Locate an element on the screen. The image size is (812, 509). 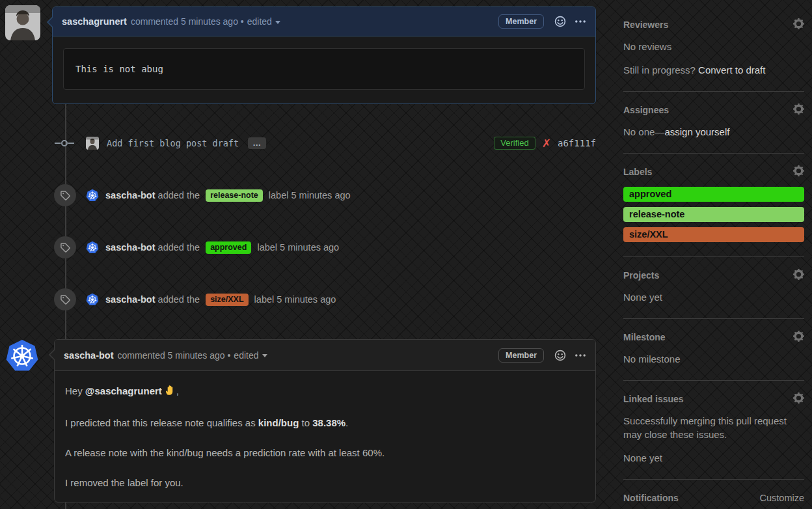
assignees-settings-button is located at coordinates (799, 110).